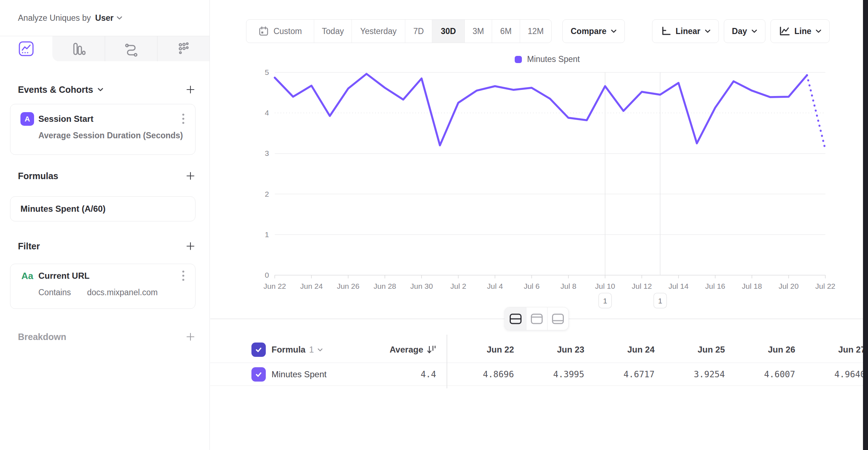  I want to click on y-axis-label: 4, so click(267, 112).